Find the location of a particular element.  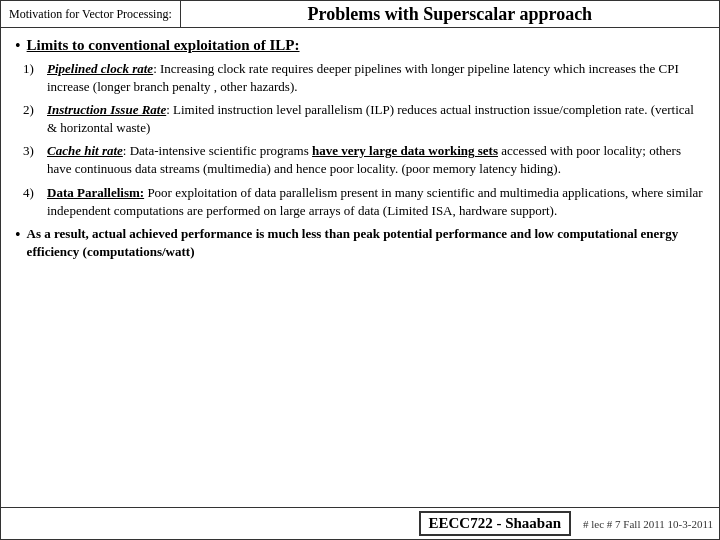

num-content-1: Pipelined clock rate: Increasing clock r… is located at coordinates (376, 78).